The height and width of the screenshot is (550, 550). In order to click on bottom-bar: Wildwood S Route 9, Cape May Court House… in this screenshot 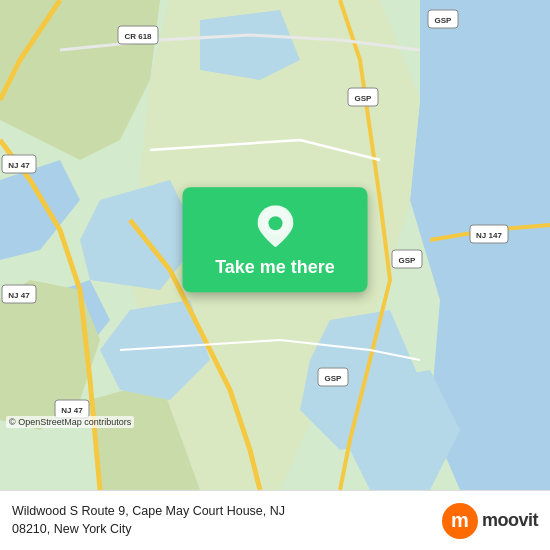, I will do `click(275, 520)`.